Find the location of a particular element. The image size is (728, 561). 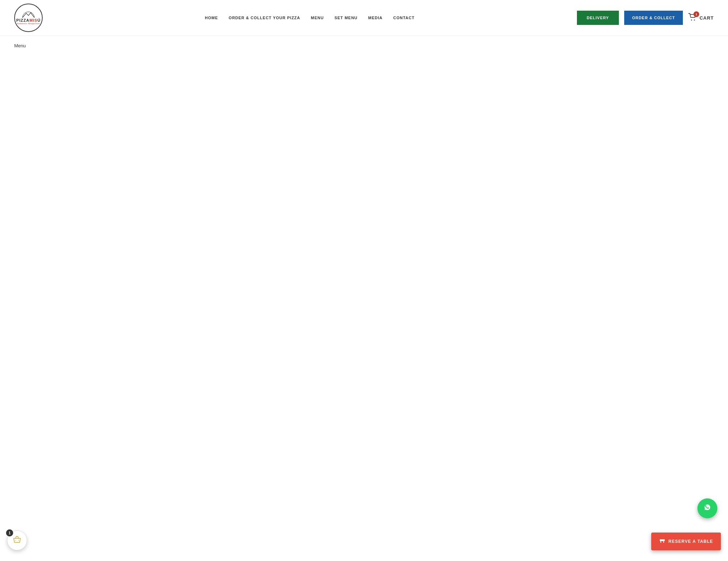

logo-text: PIZZAMISÚ Authentic Neapolitan is located at coordinates (28, 21).